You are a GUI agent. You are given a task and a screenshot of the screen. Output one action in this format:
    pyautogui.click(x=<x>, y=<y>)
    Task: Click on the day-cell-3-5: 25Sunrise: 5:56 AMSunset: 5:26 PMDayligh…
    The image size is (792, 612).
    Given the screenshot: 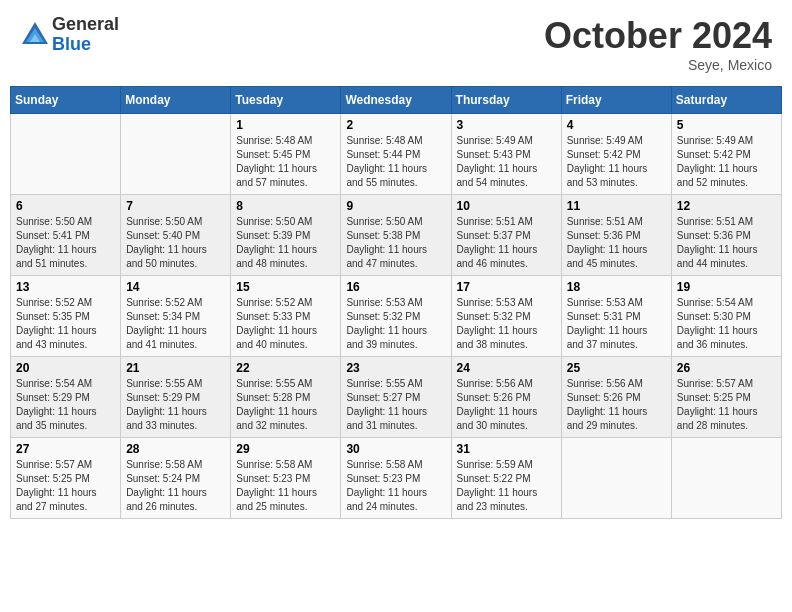 What is the action you would take?
    pyautogui.click(x=616, y=398)
    